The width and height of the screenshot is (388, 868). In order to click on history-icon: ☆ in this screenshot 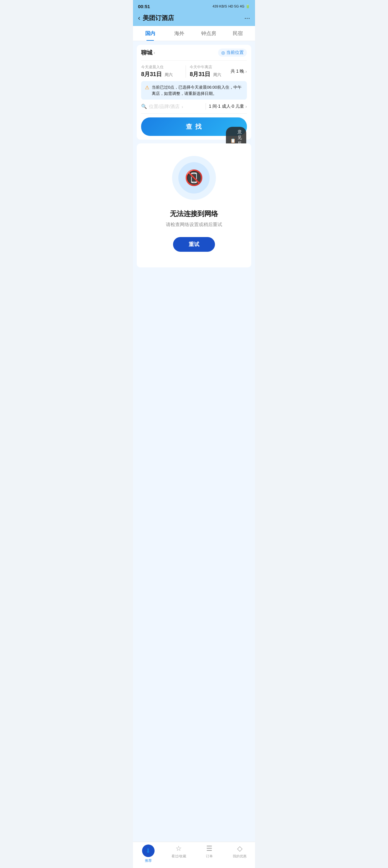, I will do `click(179, 848)`.